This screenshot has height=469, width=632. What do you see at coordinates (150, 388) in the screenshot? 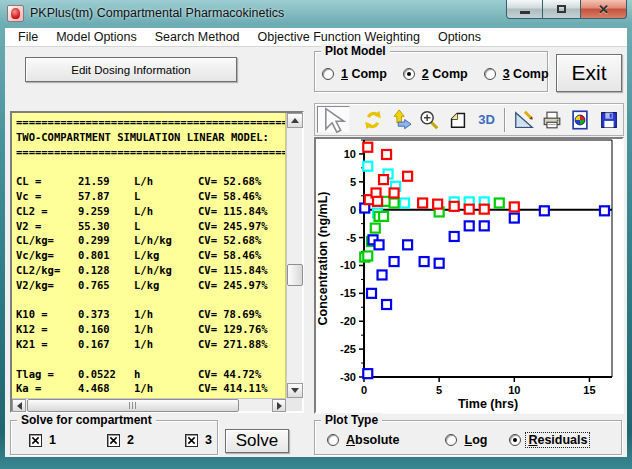
I see `results-line: Ka =4.4681/hCV= 414.11%` at bounding box center [150, 388].